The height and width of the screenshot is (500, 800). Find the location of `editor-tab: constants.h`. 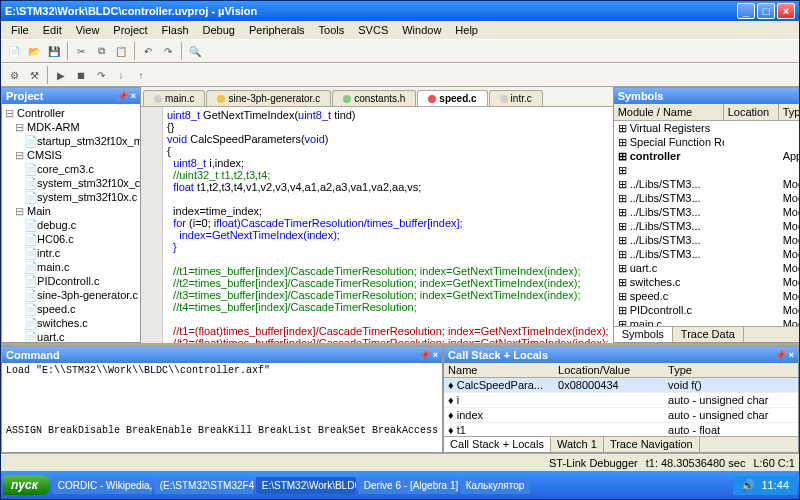

editor-tab: constants.h is located at coordinates (374, 98).